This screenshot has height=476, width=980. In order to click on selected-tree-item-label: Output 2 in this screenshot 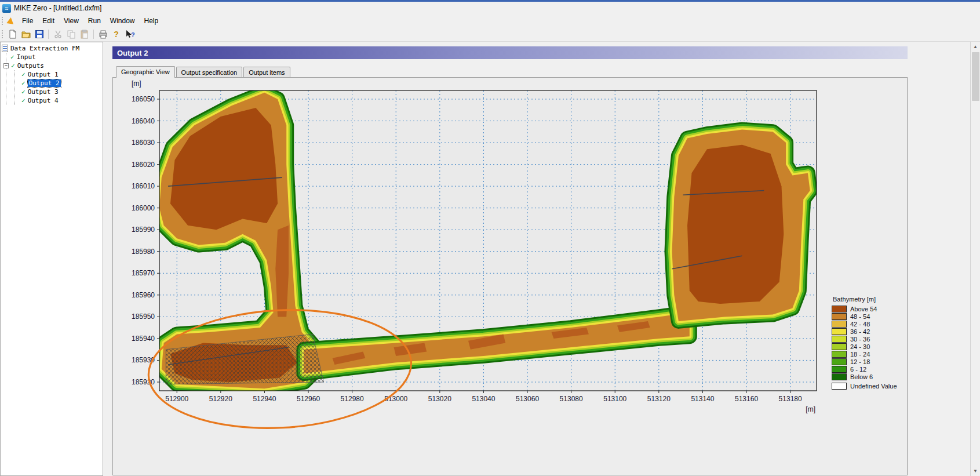, I will do `click(44, 83)`.